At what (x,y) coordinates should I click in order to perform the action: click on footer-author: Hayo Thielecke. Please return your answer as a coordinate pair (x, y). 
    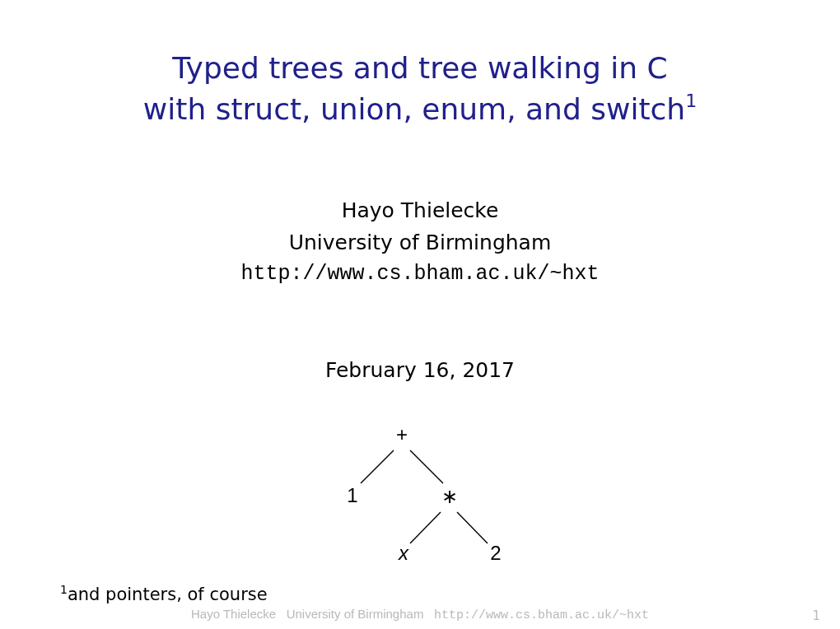
    Looking at the image, I should click on (234, 614).